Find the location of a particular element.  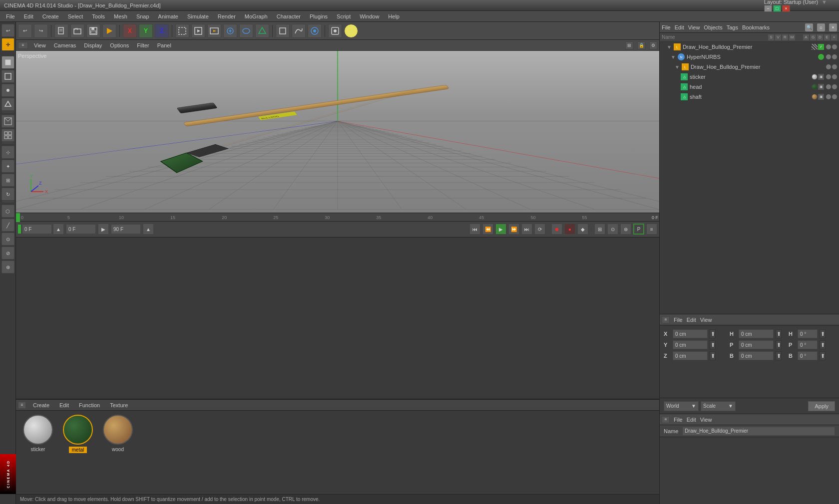

step-forward: ⏩ is located at coordinates (514, 229).